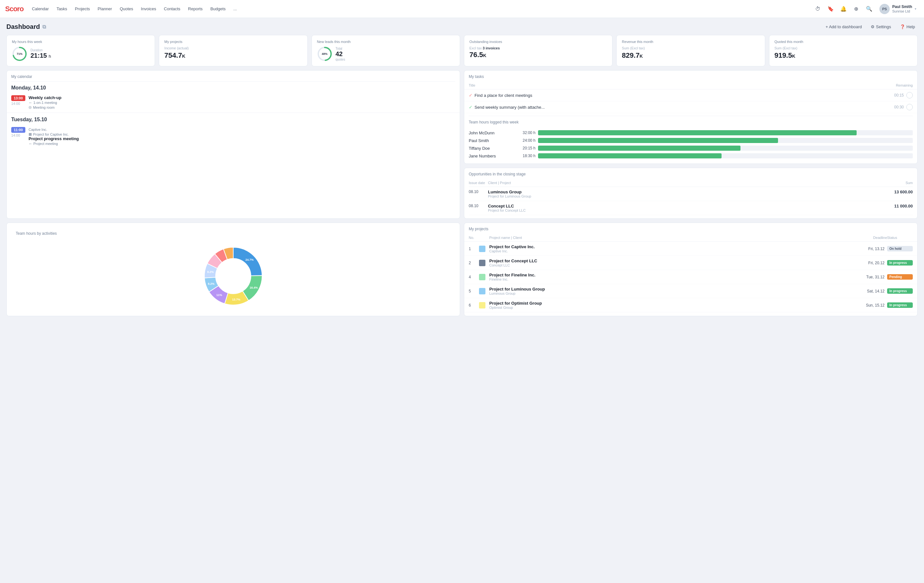 The height and width of the screenshot is (583, 924). I want to click on status-badge: Pending, so click(900, 277).